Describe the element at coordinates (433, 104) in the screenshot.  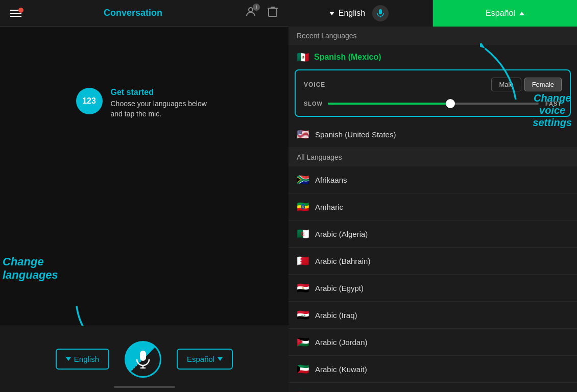
I see `speed-row: SLOW FAST` at that location.